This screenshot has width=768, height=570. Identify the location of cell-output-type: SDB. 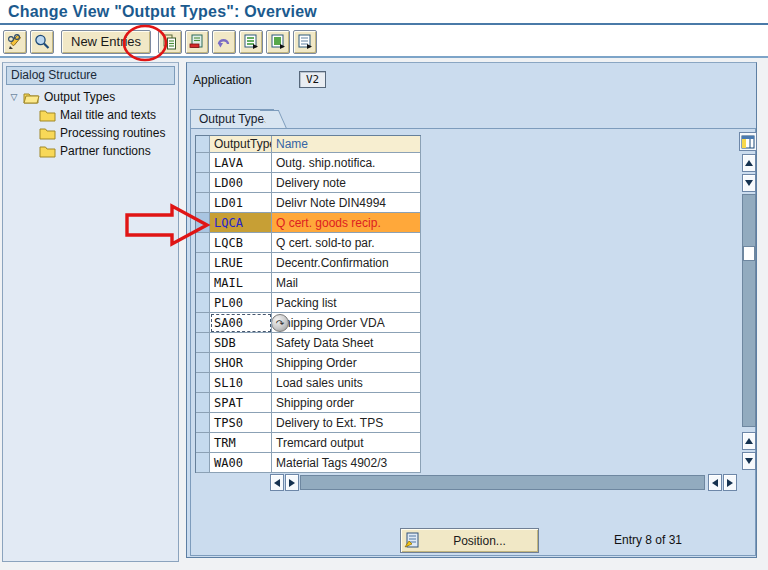
(241, 343).